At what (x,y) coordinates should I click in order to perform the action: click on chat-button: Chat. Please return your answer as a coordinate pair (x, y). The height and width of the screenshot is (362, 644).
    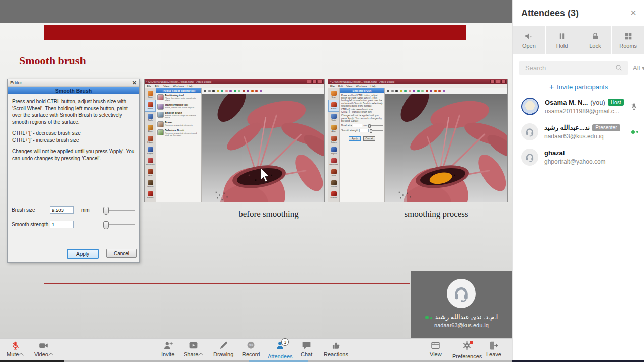
    Looking at the image, I should click on (307, 349).